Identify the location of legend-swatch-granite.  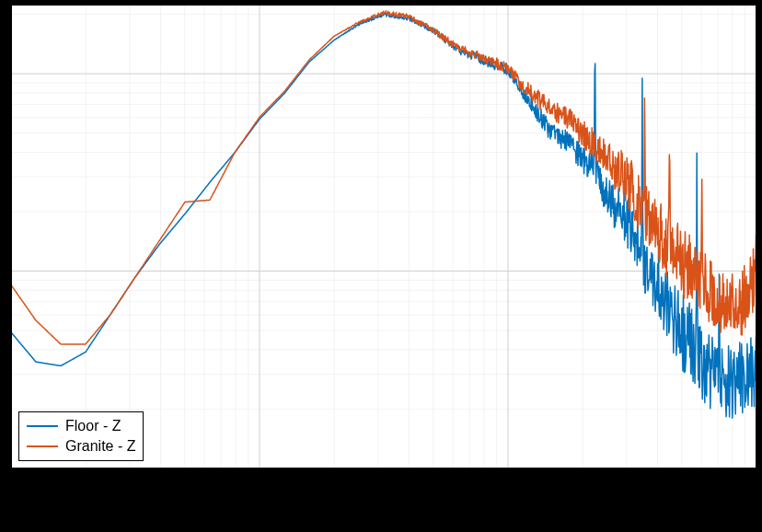
(42, 446).